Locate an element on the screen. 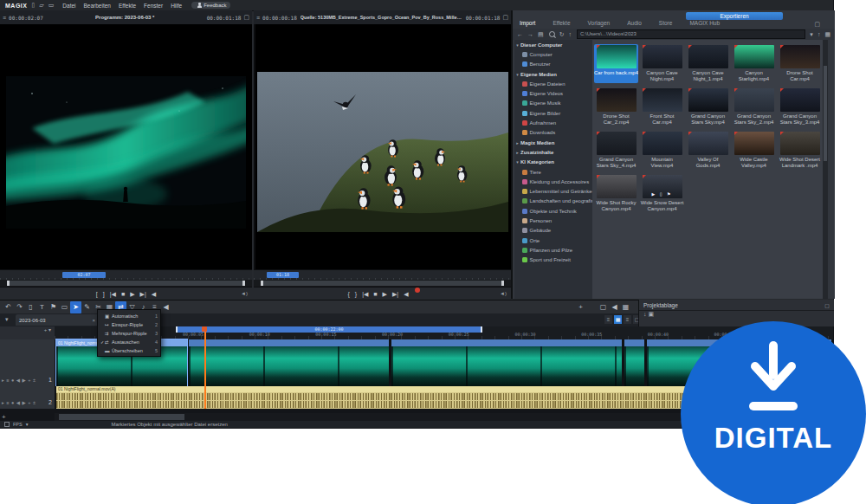  close-icon: ▢ is located at coordinates (827, 305).